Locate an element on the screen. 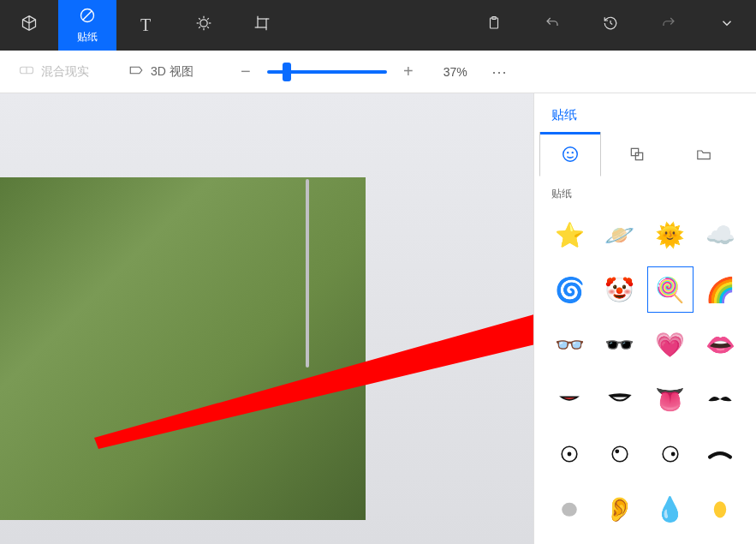 The image size is (756, 544). history-icon is located at coordinates (610, 26).